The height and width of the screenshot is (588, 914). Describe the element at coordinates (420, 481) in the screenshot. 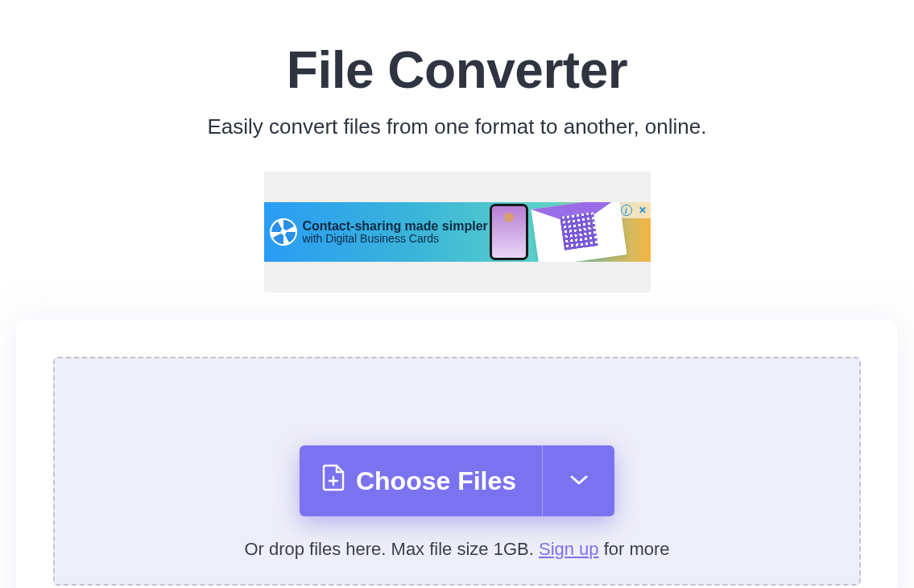

I see `choose-files-button: Choose Files` at that location.